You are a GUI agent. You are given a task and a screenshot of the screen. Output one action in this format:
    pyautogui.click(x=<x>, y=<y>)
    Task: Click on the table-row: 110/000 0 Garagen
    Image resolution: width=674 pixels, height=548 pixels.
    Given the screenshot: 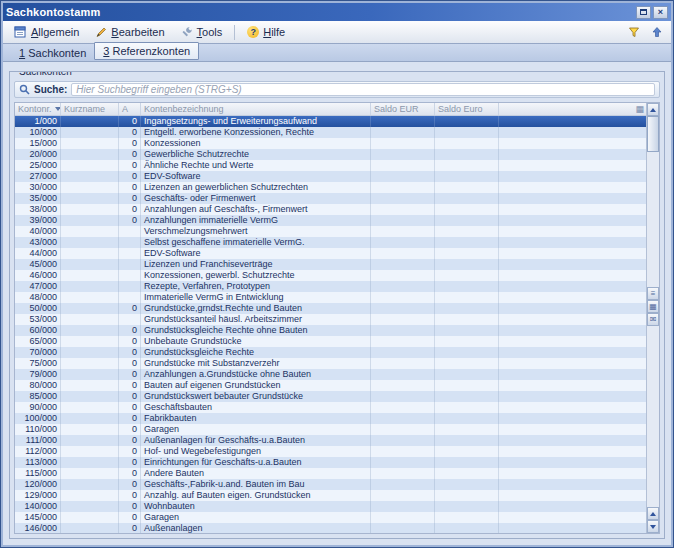 What is the action you would take?
    pyautogui.click(x=330, y=430)
    